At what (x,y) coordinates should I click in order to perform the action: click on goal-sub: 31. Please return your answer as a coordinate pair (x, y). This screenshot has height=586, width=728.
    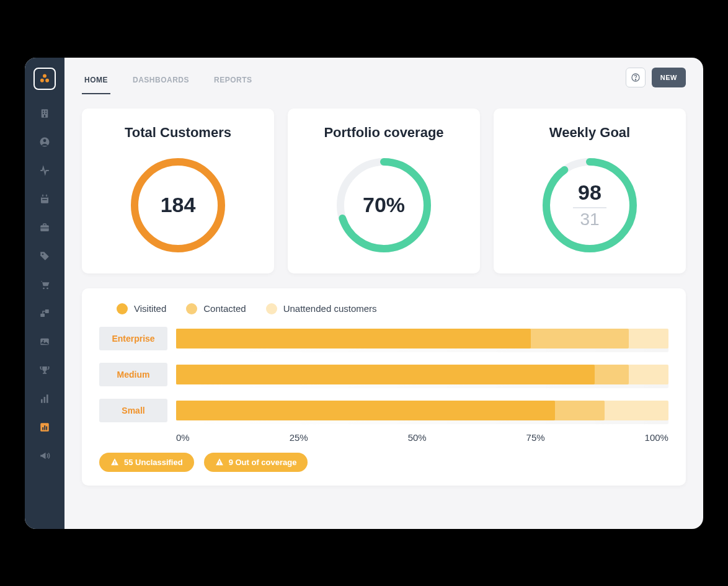
    Looking at the image, I should click on (590, 218).